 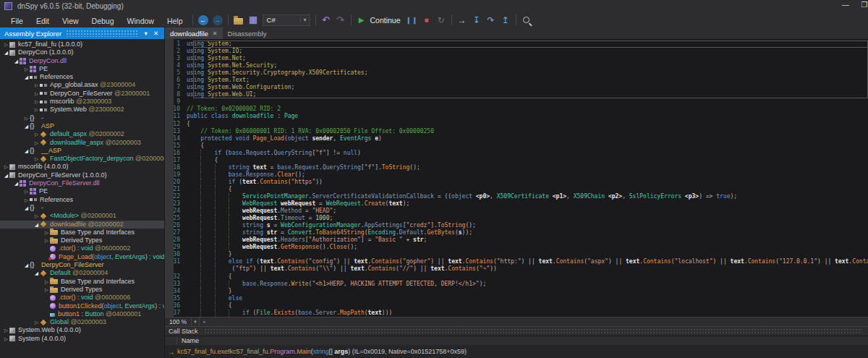 I want to click on code-line: 30}, so click(x=516, y=255).